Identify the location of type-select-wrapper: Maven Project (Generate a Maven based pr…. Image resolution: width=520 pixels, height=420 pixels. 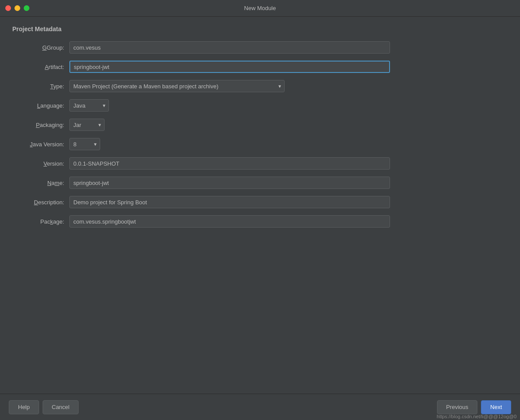
(177, 86).